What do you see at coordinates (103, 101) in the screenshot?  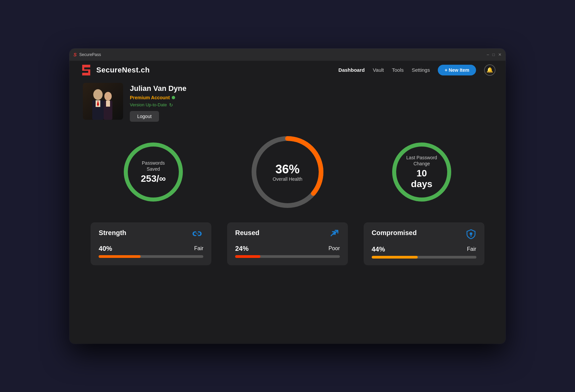 I see `profile-avatar` at bounding box center [103, 101].